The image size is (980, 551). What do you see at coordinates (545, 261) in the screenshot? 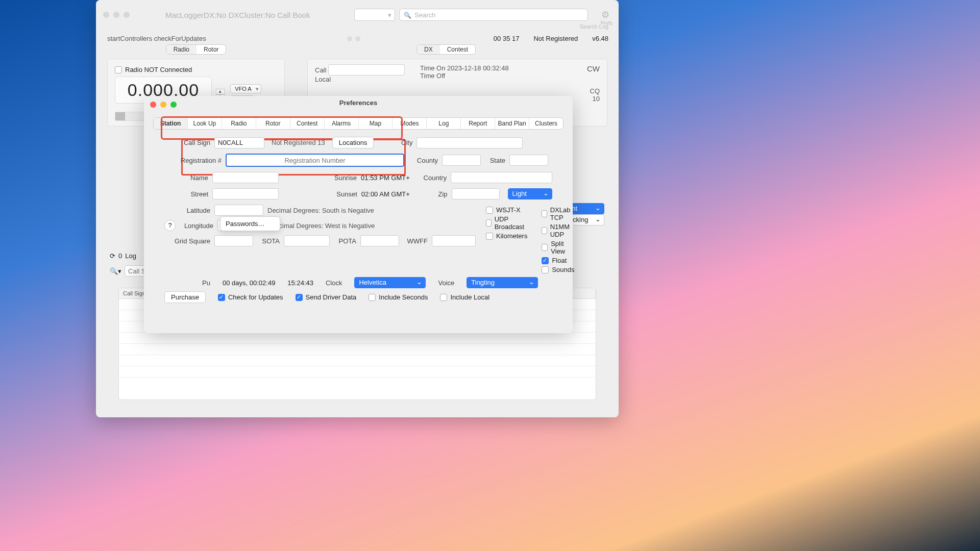
I see `float-checkbox` at bounding box center [545, 261].